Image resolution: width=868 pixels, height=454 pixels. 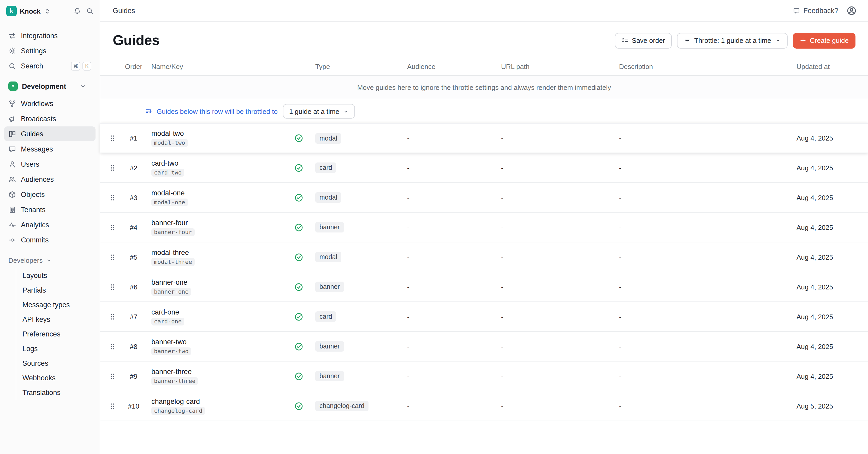 What do you see at coordinates (484, 317) in the screenshot?
I see `table-row: #7 card-one card-one card - - - Aug 4, 2…` at bounding box center [484, 317].